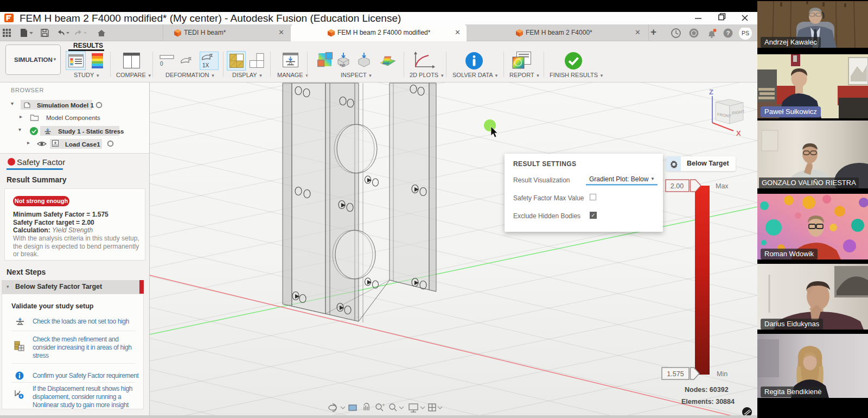 This screenshot has width=868, height=418. What do you see at coordinates (206, 65) in the screenshot?
I see `svg-text: 1X` at bounding box center [206, 65].